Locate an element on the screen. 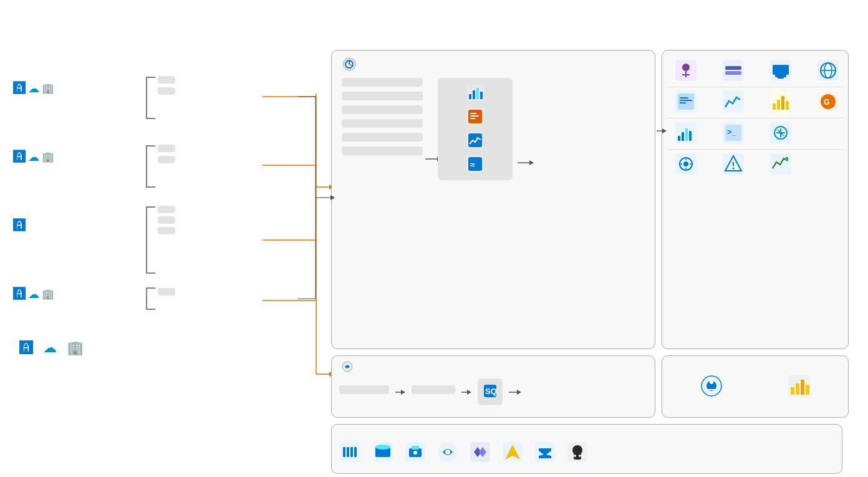 This screenshot has width=868, height=477. analyze-section: >_ is located at coordinates (755, 133).